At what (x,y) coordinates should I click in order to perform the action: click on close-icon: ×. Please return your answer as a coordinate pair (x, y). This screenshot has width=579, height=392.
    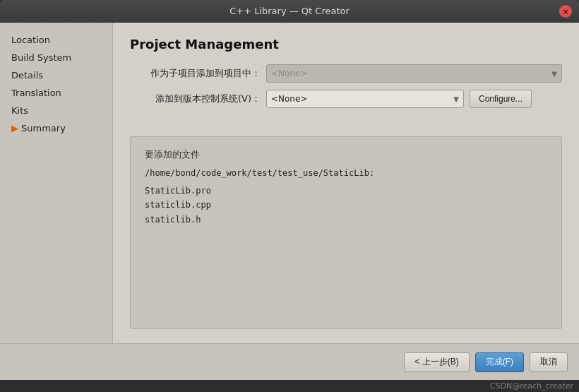
    Looking at the image, I should click on (565, 11).